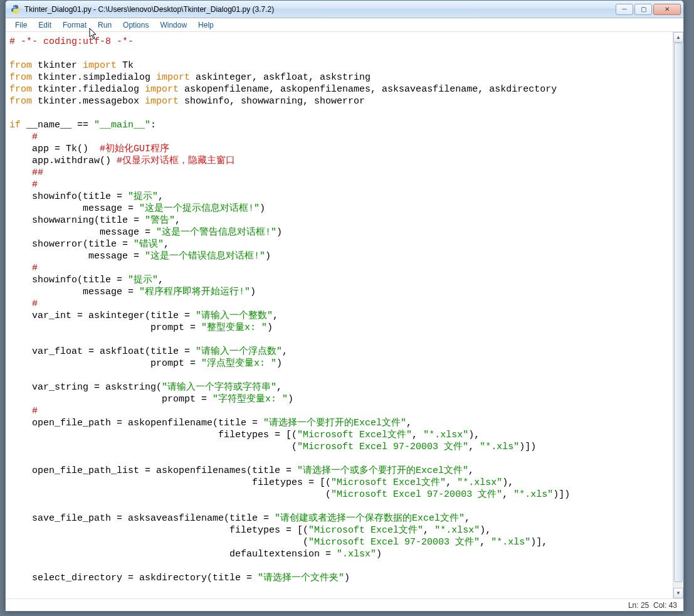 This screenshot has height=616, width=694. Describe the element at coordinates (678, 38) in the screenshot. I see `scroll-up-icon: ▲` at that location.